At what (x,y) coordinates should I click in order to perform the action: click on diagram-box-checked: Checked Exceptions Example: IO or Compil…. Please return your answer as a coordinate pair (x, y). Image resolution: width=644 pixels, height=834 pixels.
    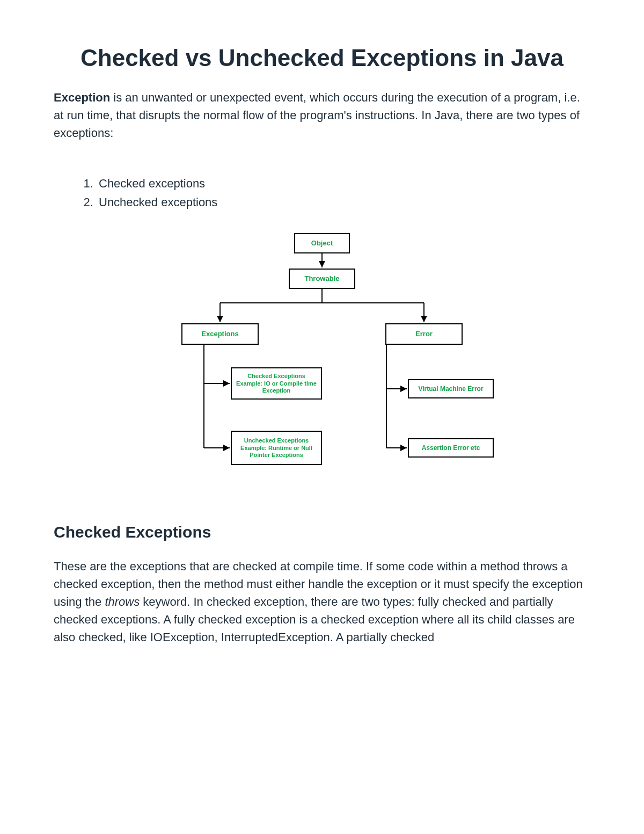
    Looking at the image, I should click on (276, 383).